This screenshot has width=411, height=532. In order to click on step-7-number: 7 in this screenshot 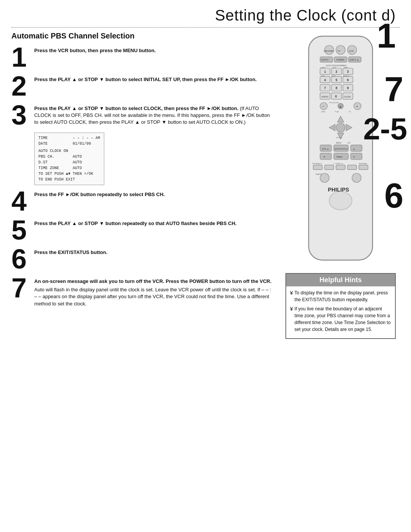, I will do `click(23, 288)`.